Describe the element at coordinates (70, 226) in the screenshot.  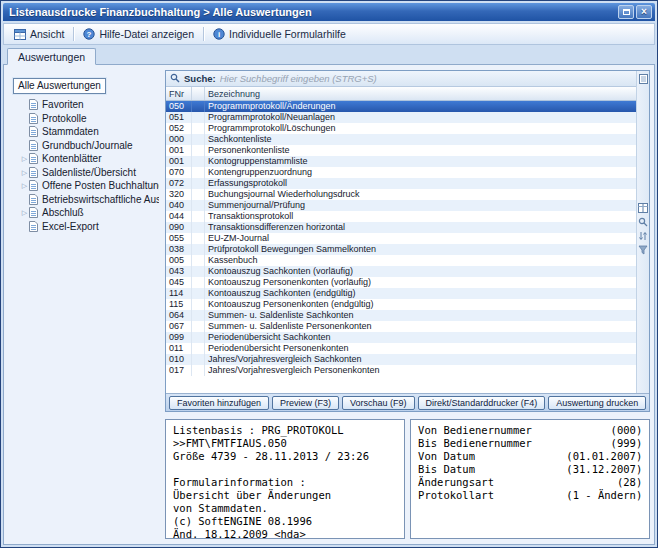
I see `tree-item-label: Excel-Export` at that location.